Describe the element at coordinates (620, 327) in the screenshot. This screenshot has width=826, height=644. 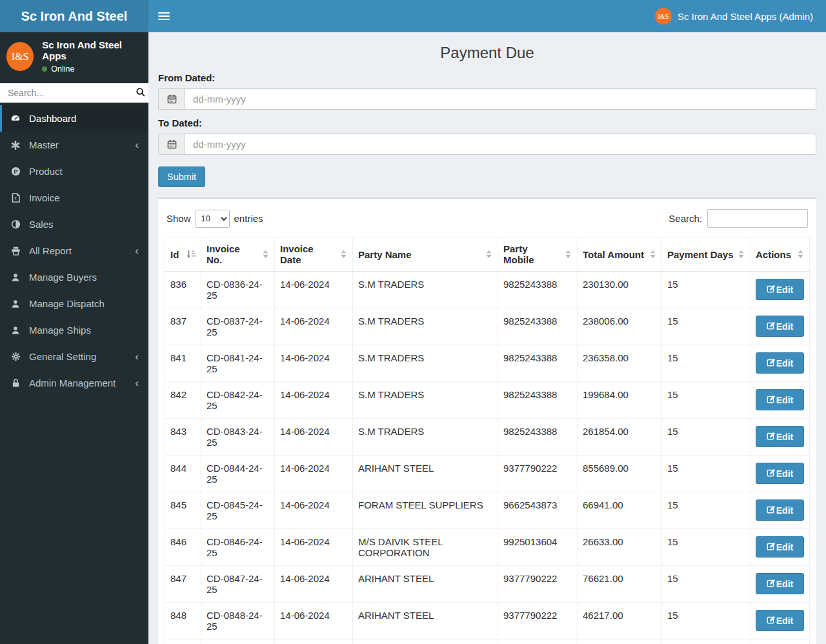
I see `cell-total-amount: 238006.00` at that location.